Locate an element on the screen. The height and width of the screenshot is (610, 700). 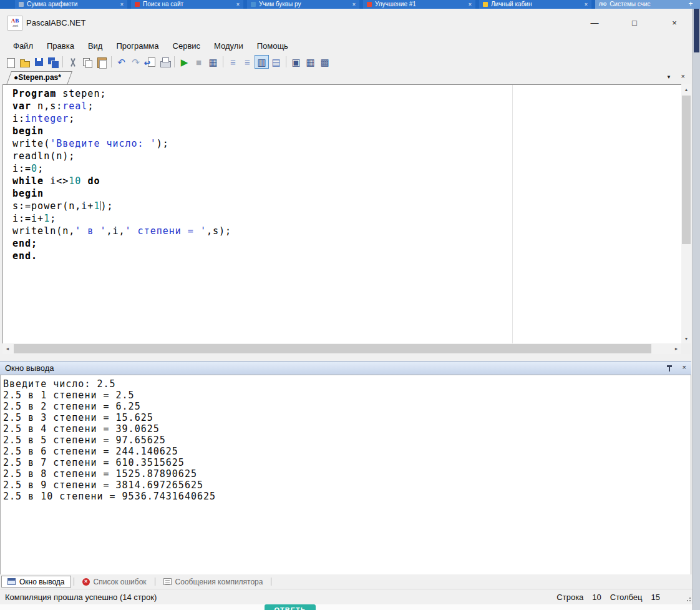
bottom-tab-strip: Окно выводаСписок ошибокСообщения компил… is located at coordinates (346, 582).